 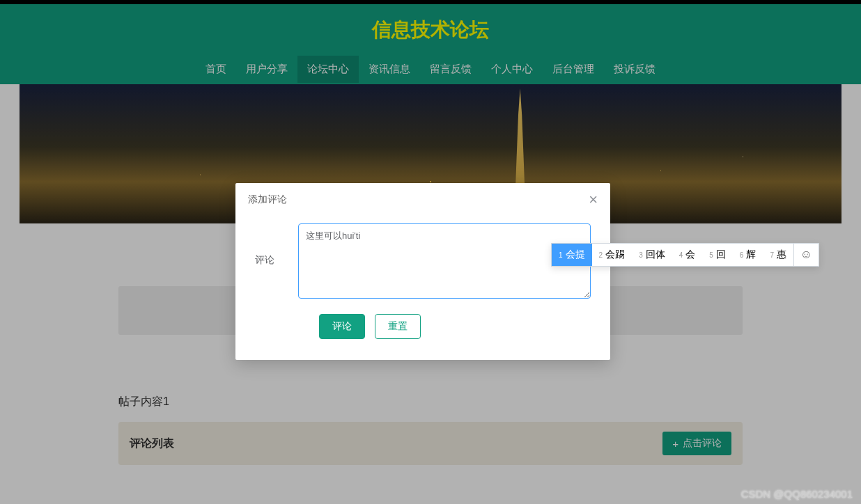 What do you see at coordinates (342, 326) in the screenshot?
I see `submit-comment-button: 评论` at bounding box center [342, 326].